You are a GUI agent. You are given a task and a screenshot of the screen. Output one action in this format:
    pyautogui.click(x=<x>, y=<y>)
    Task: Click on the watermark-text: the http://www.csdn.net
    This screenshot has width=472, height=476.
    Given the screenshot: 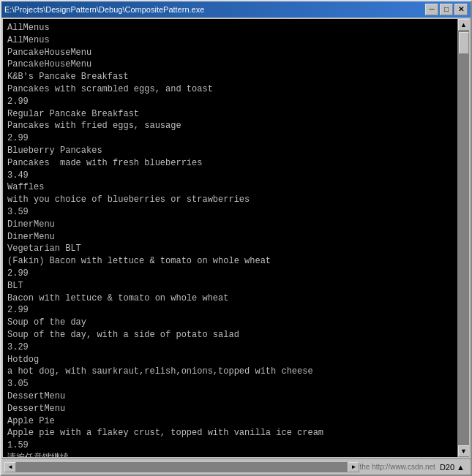 What is the action you would take?
    pyautogui.click(x=397, y=466)
    